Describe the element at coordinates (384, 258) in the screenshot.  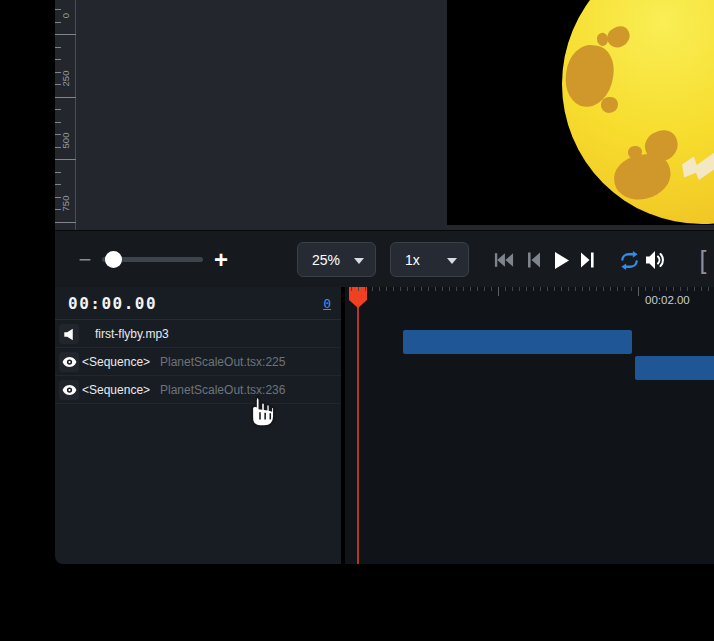
I see `toolbar: − + 25% 1x` at that location.